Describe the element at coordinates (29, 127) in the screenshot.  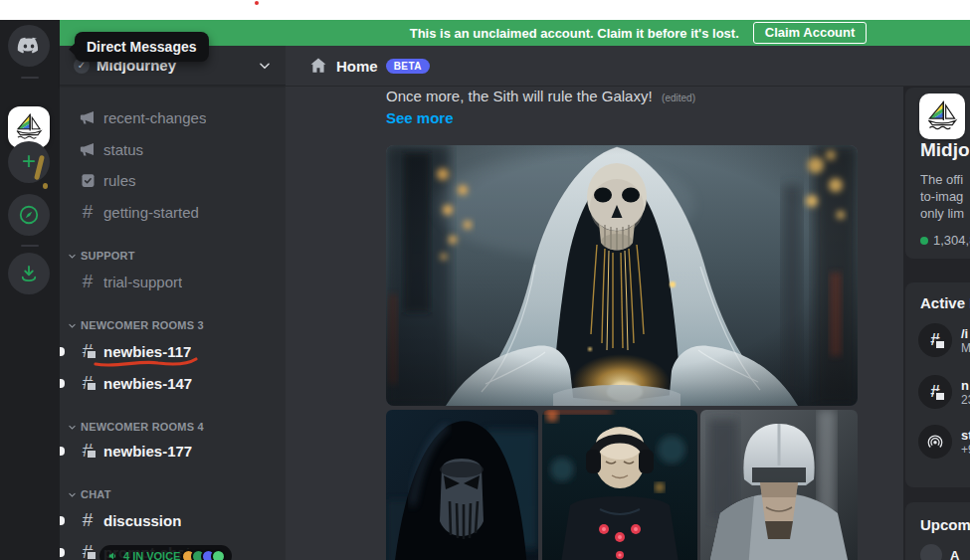
I see `midjourney-boat-icon` at that location.